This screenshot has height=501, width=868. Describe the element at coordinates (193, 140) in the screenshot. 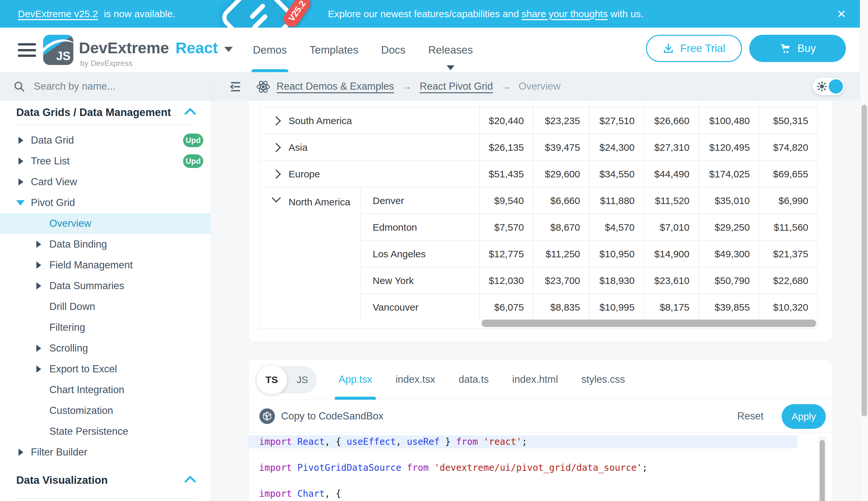

I see `updated-badge: Upd` at that location.